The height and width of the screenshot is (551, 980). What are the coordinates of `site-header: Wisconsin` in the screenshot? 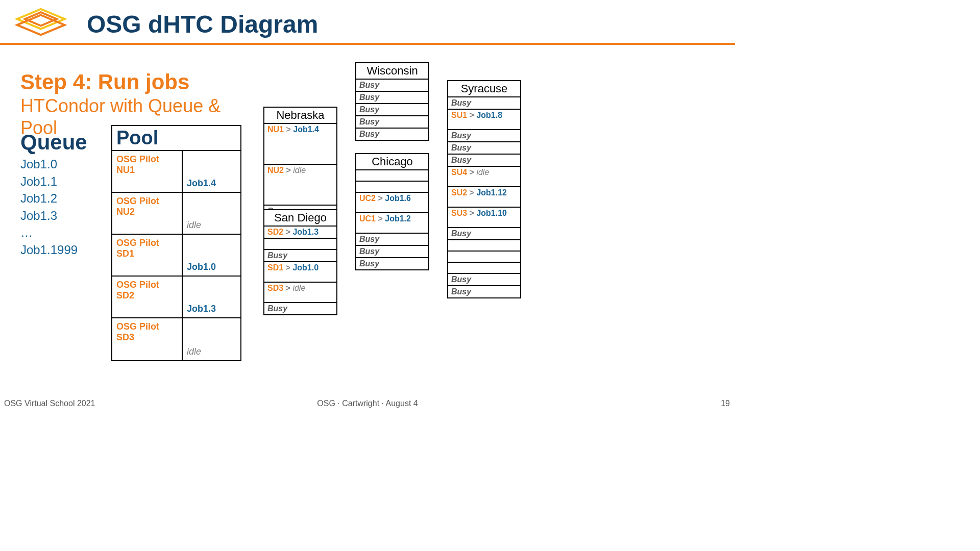 It's located at (392, 71).